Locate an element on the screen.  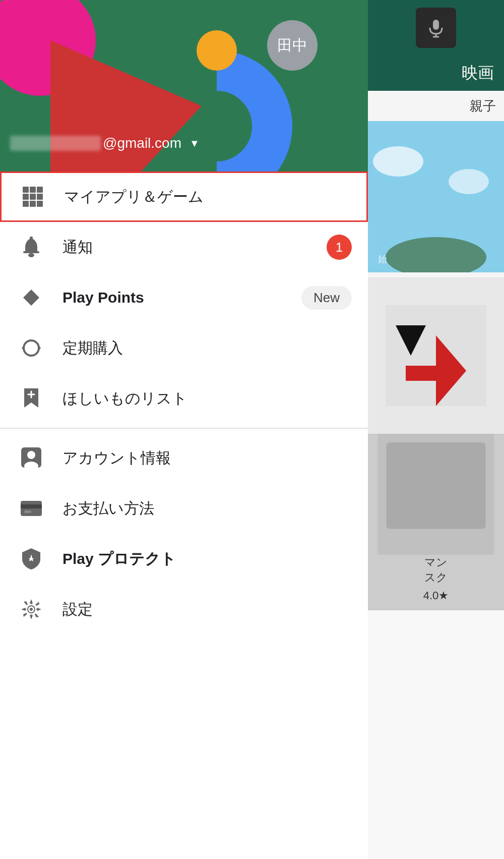
email-username-blurred is located at coordinates (55, 143).